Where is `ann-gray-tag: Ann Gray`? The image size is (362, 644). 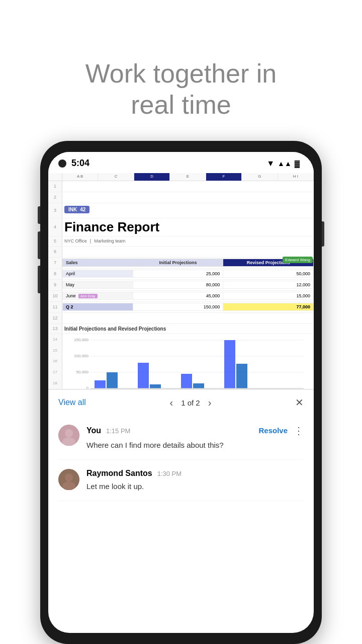
ann-gray-tag: Ann Gray is located at coordinates (88, 296).